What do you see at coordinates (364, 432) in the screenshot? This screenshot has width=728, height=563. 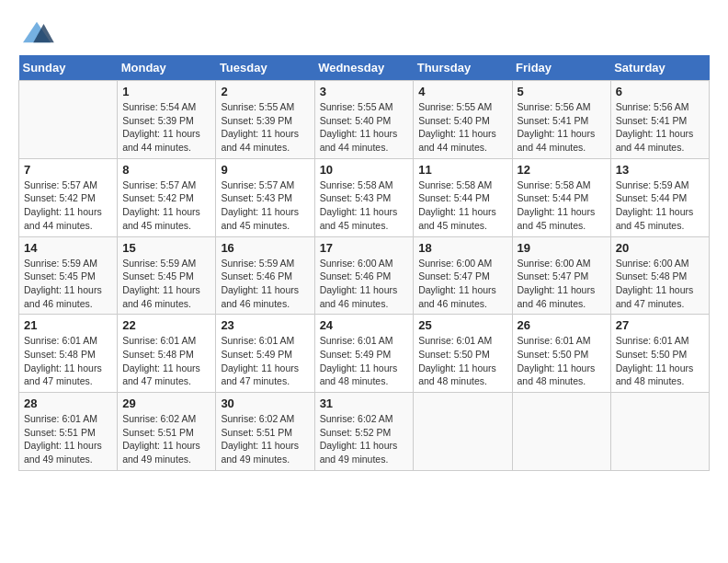 I see `calendar-week-row: 28Sunrise: 6:01 AMSunset: 5:51 PMDayligh…` at bounding box center [364, 432].